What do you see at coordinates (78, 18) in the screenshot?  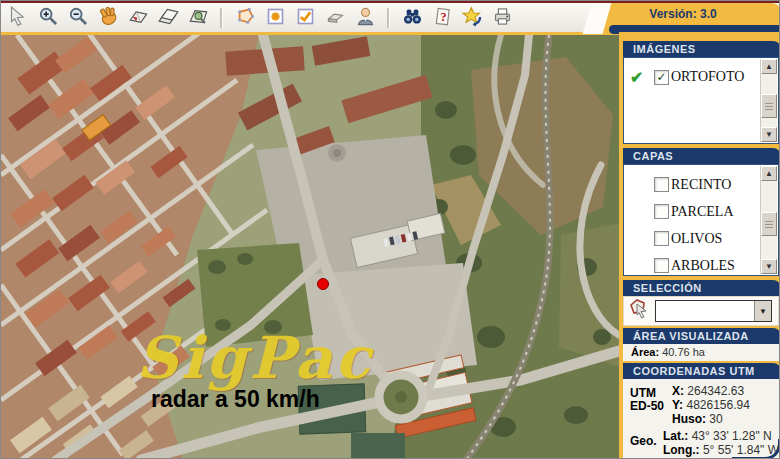 I see `zoom-out-tool-button` at bounding box center [78, 18].